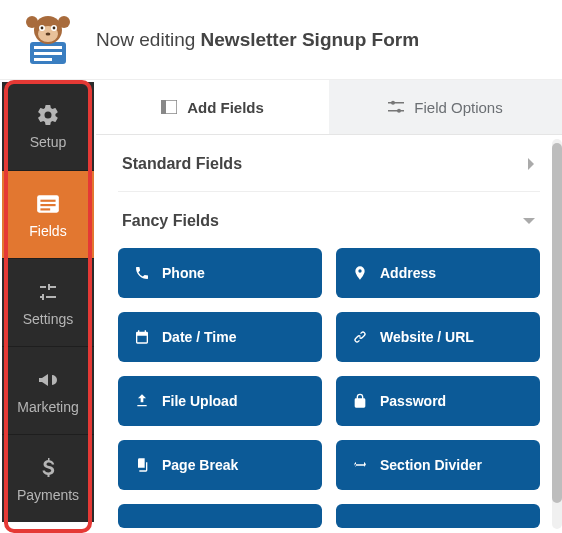 This screenshot has width=562, height=533. What do you see at coordinates (408, 273) in the screenshot?
I see `field-label: Address` at bounding box center [408, 273].